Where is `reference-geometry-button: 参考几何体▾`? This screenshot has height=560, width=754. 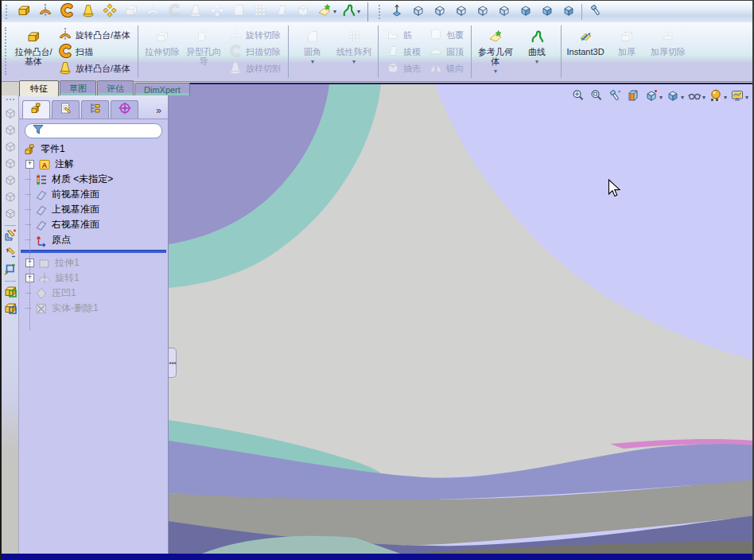
reference-geometry-button: 参考几何体▾ is located at coordinates (496, 52).